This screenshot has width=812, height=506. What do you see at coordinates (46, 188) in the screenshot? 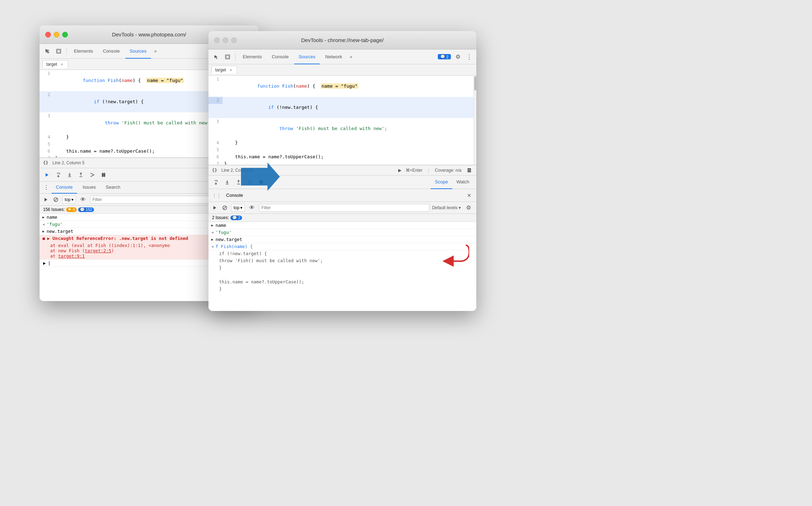
I see `console-options-1: ⋮` at bounding box center [46, 188].